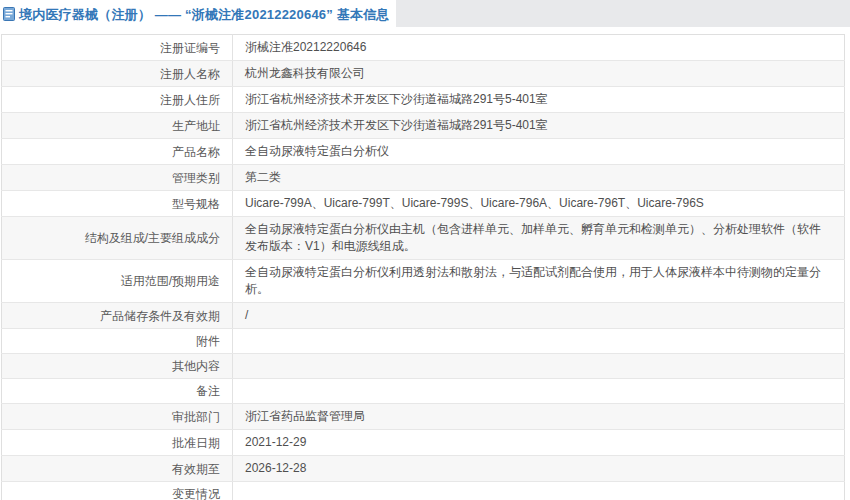 Image resolution: width=850 pixels, height=500 pixels. What do you see at coordinates (539, 152) in the screenshot?
I see `row-value-cell: 全自动尿液特定蛋白分析仪` at bounding box center [539, 152].